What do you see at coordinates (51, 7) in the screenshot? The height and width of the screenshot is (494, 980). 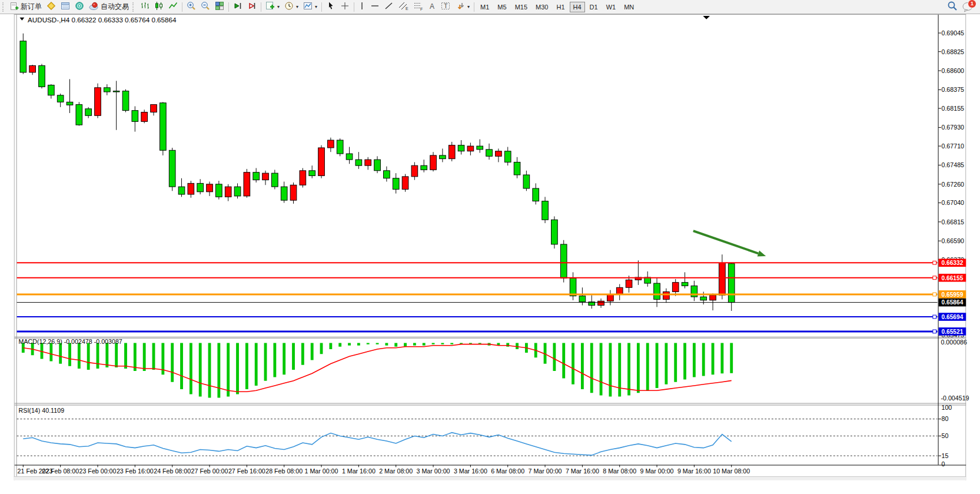 I see `diamond-icon` at bounding box center [51, 7].